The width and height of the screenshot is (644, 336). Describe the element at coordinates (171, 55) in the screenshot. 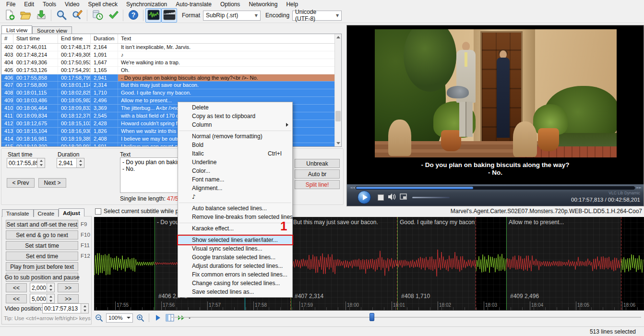

I see `table-row: 40300:17:48,21400:17:49,3051,091♪` at that location.